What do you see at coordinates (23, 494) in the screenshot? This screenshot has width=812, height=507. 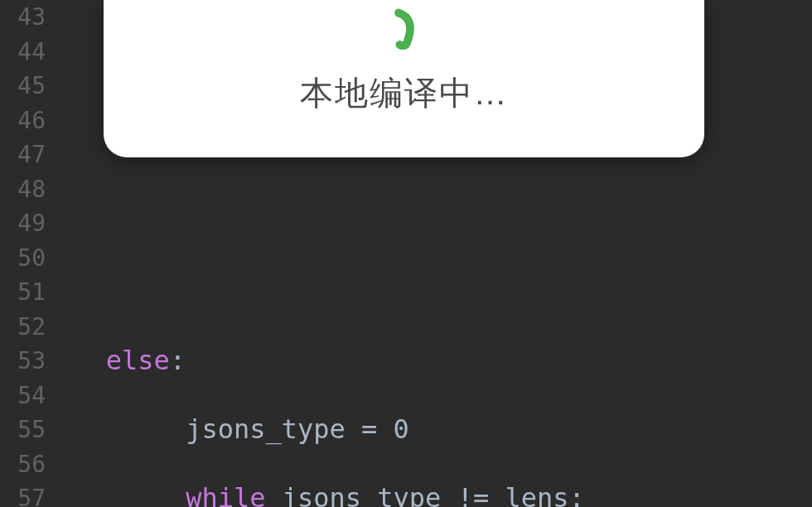 I see `line-number: 57` at bounding box center [23, 494].